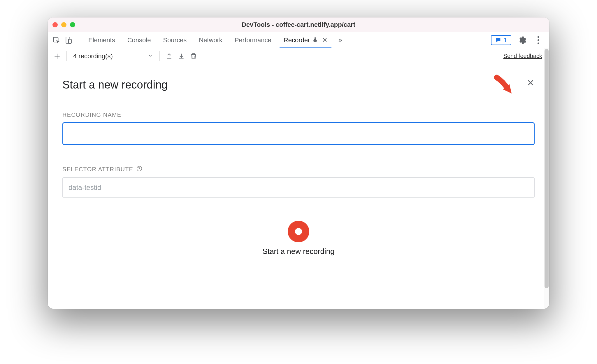  What do you see at coordinates (98, 169) in the screenshot?
I see `selector-attribute-label-text: SELECTOR ATTRIBUTE` at bounding box center [98, 169].